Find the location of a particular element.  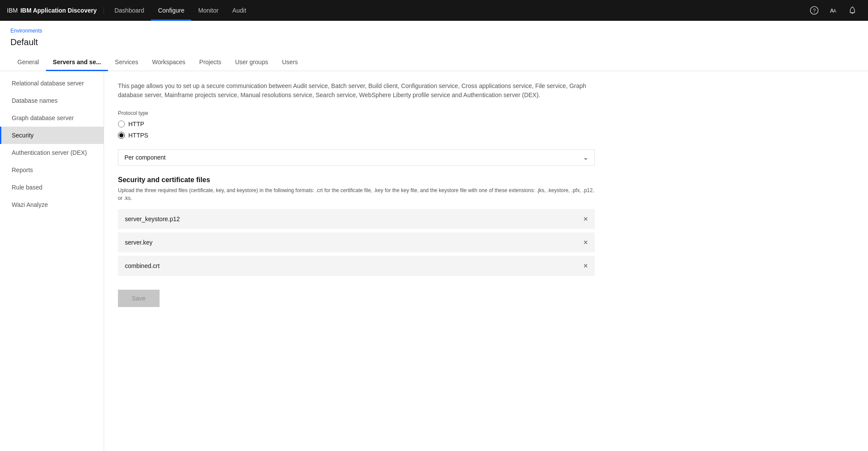

file-name: combined.crt is located at coordinates (142, 266).